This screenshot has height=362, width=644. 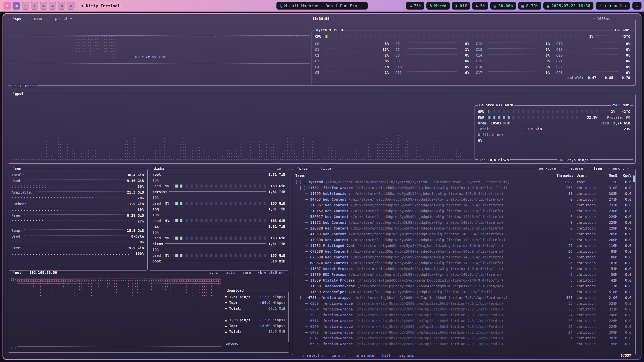 What do you see at coordinates (44, 6) in the screenshot?
I see `workspace-button: ▣` at bounding box center [44, 6].